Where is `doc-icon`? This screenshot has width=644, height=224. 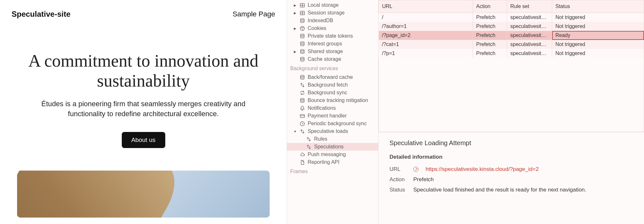 doc-icon is located at coordinates (302, 162).